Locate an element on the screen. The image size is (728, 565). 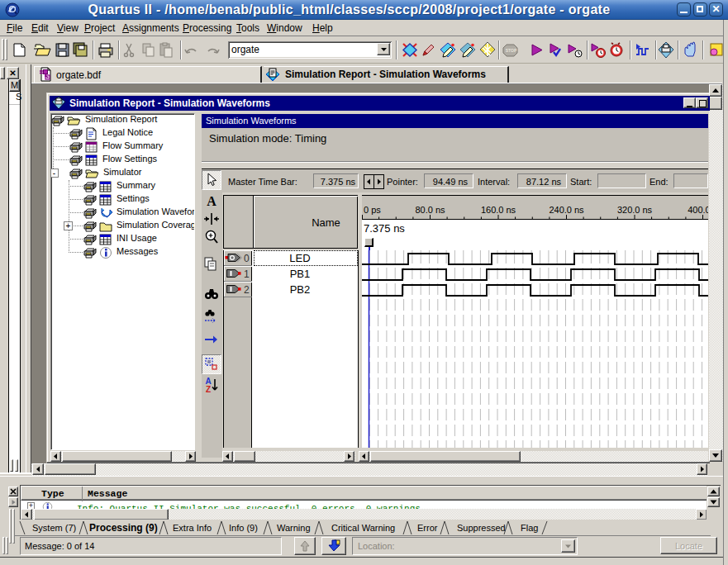
svg-text: 0 is located at coordinates (246, 259).